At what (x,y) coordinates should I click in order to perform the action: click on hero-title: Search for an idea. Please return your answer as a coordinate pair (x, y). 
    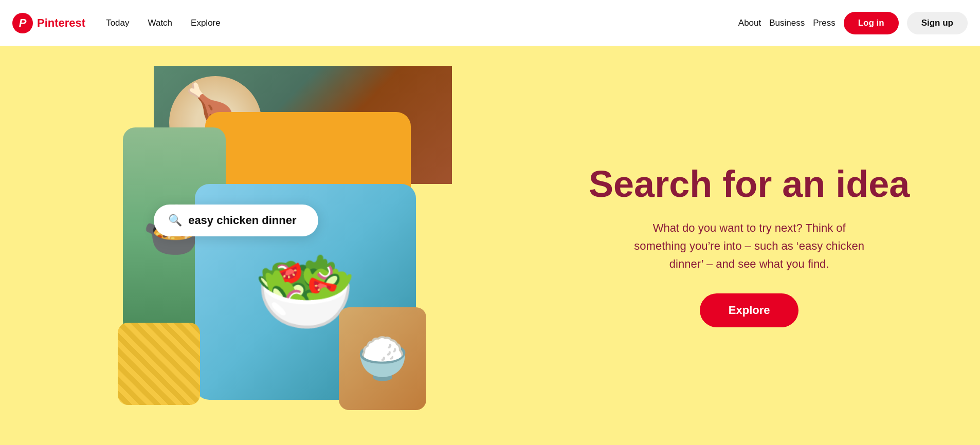
    Looking at the image, I should click on (749, 184).